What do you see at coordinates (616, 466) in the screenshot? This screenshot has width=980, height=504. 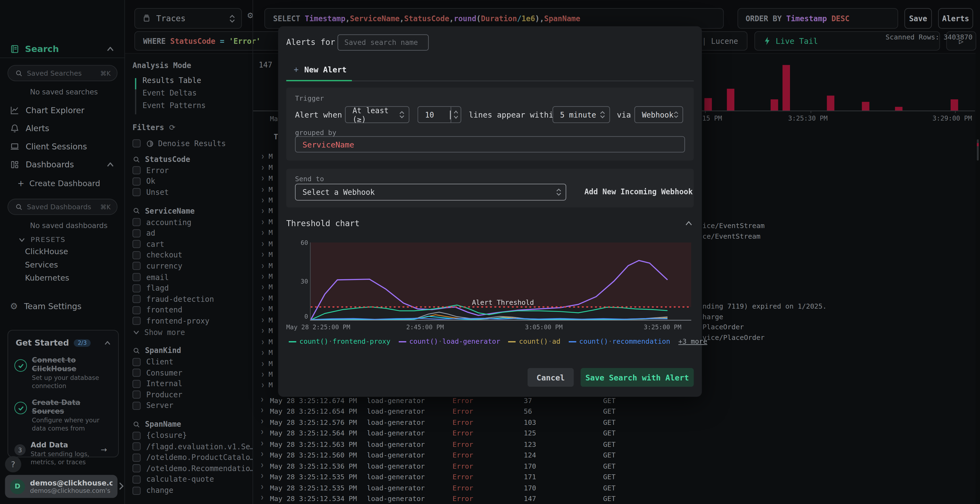 I see `table-row: ❯May 28 3:25:12.536 PMload-generatorErro…` at bounding box center [616, 466].